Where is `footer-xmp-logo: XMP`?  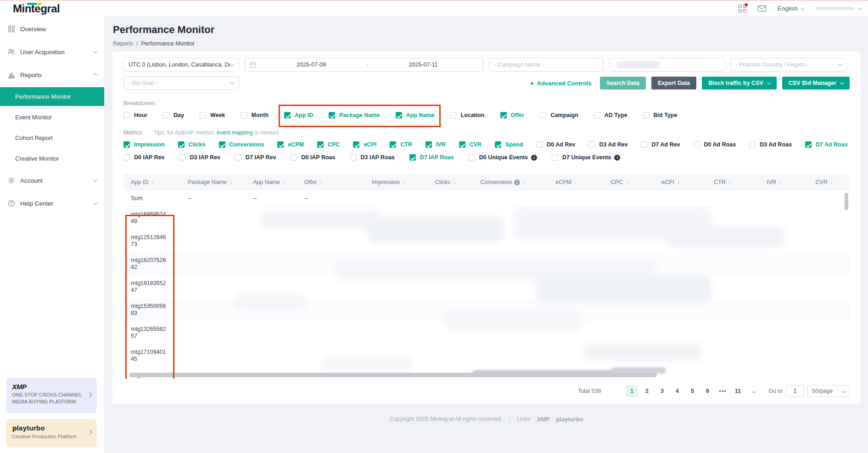
footer-xmp-logo: XMP is located at coordinates (543, 419).